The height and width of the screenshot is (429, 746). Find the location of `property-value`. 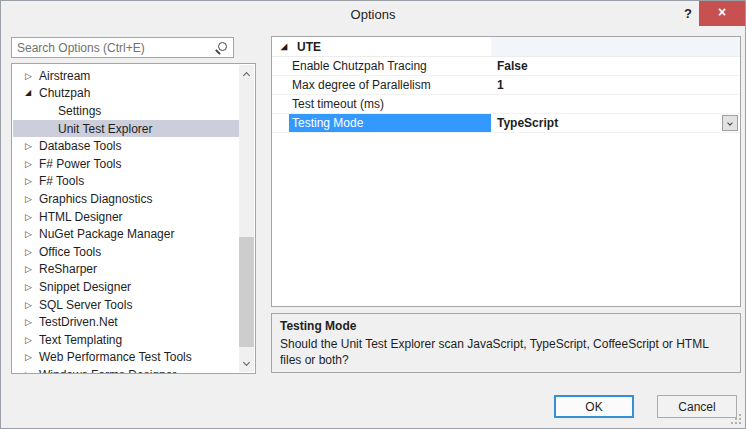

property-value is located at coordinates (616, 104).